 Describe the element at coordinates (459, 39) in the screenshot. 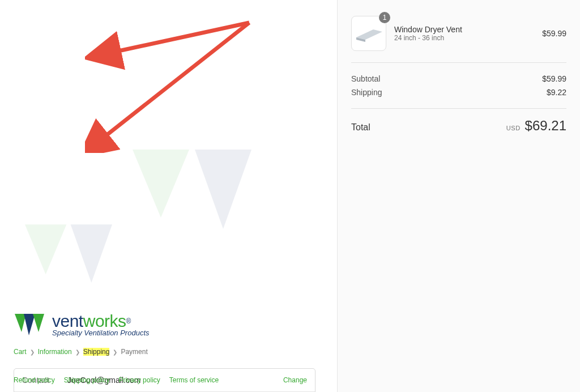

I see `cart-item: 1 Window Dryer Vent 24 inch - 36 inch $5…` at that location.